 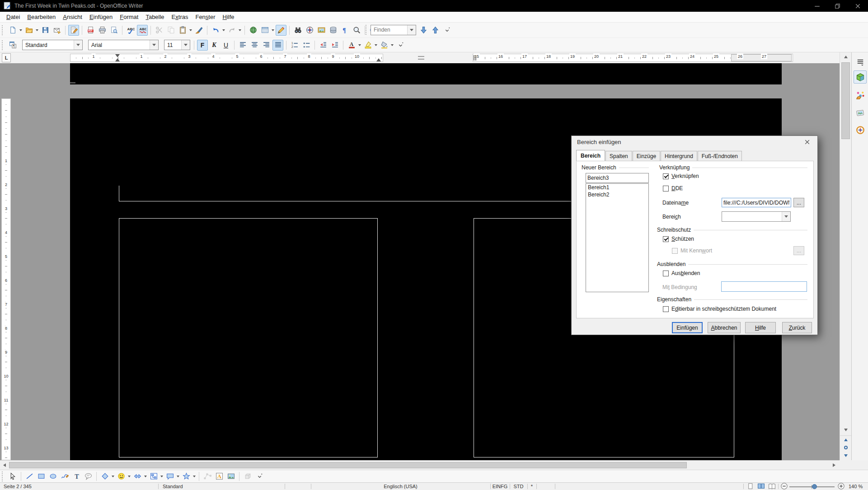 I want to click on dialog-title-bar: Bereich einfügen, so click(x=694, y=142).